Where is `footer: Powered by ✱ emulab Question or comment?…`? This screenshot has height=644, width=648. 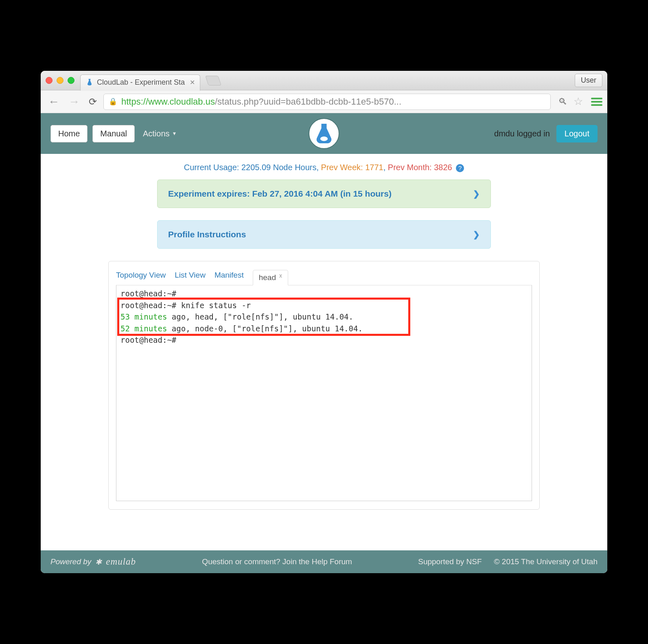
footer: Powered by ✱ emulab Question or comment?… is located at coordinates (324, 562).